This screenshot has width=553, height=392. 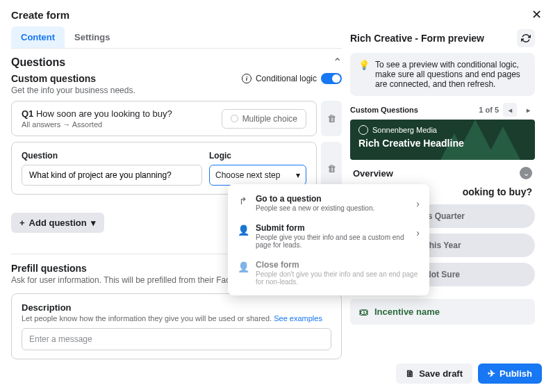 What do you see at coordinates (40, 15) in the screenshot?
I see `page-title: Create form` at bounding box center [40, 15].